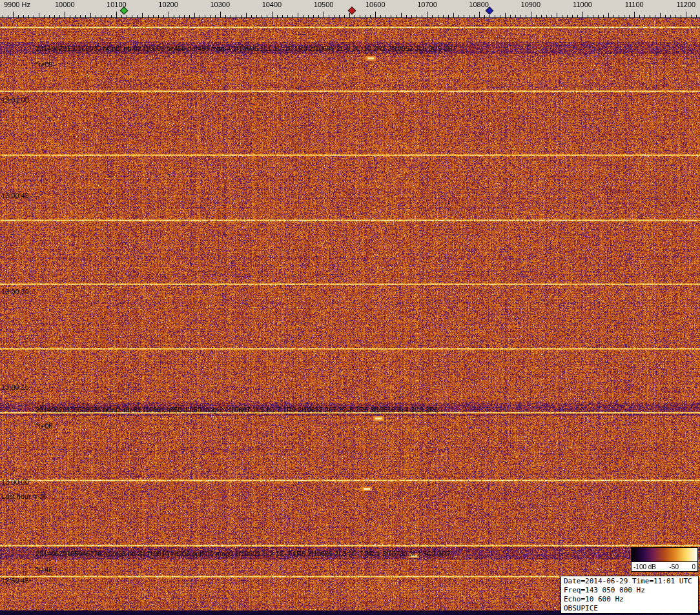  Describe the element at coordinates (44, 570) in the screenshot. I see `detection-time-tag: ^t+46` at that location.